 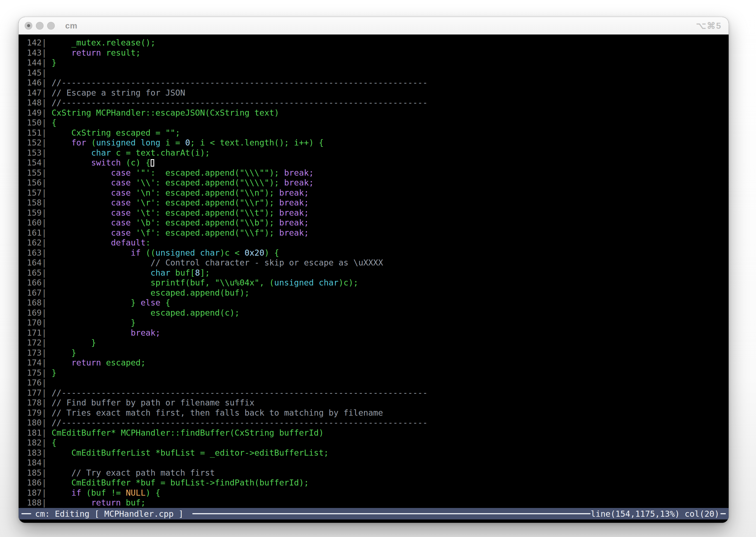 I want to click on code-line: 174| return escaped;, so click(x=378, y=363).